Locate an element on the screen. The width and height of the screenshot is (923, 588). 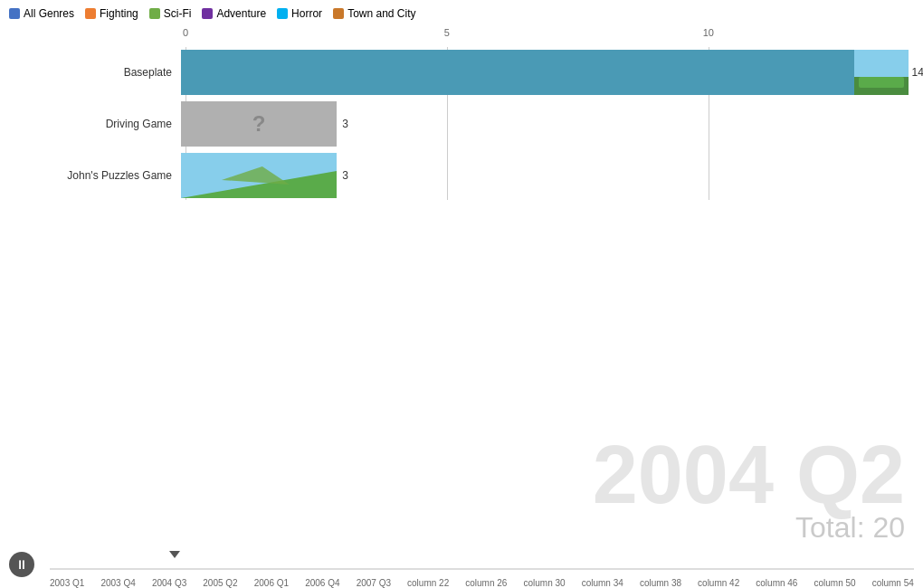
legend-item-all-genres: All Genres is located at coordinates (42, 14).